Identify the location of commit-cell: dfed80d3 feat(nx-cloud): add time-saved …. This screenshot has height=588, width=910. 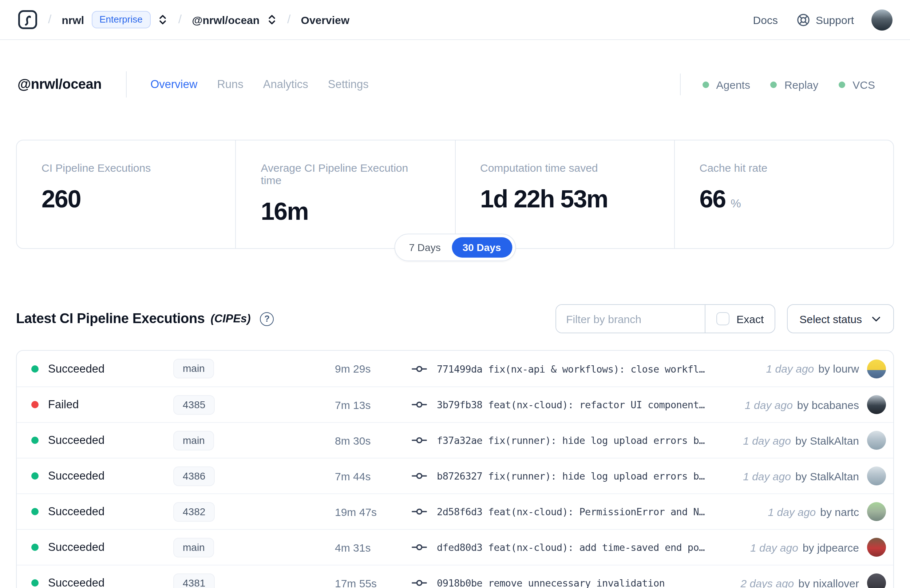
(581, 547).